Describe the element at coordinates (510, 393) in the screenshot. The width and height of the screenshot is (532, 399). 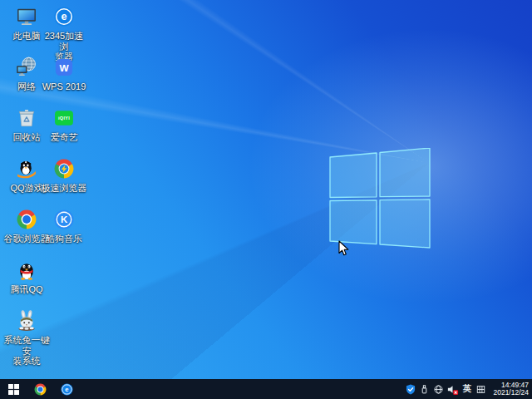
I see `clock-date: 2021/12/24` at that location.